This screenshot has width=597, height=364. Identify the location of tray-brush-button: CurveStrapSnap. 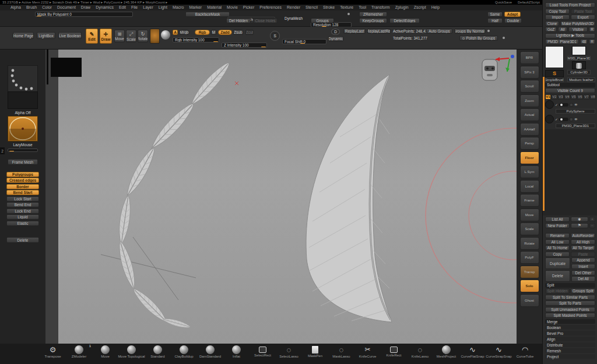
(499, 352).